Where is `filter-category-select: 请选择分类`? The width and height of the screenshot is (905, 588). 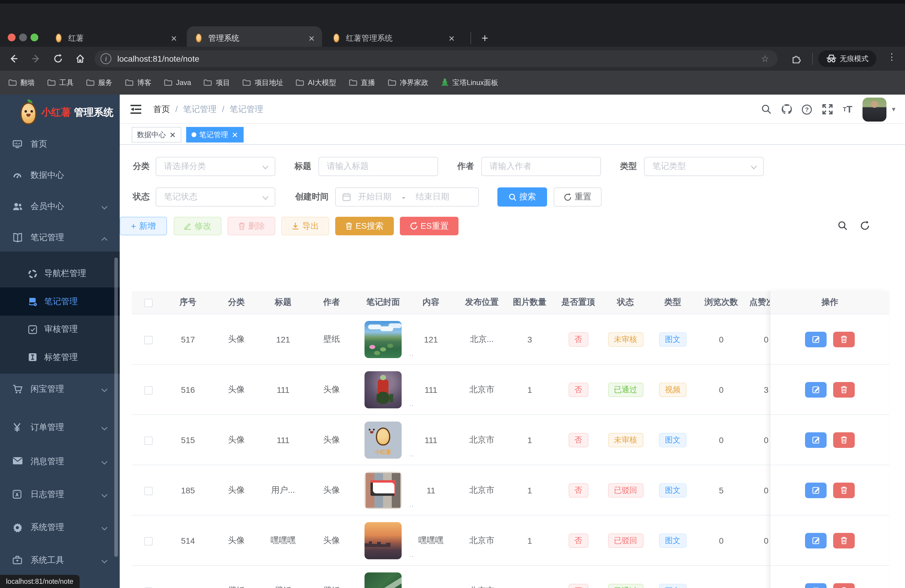
filter-category-select: 请选择分类 is located at coordinates (215, 167).